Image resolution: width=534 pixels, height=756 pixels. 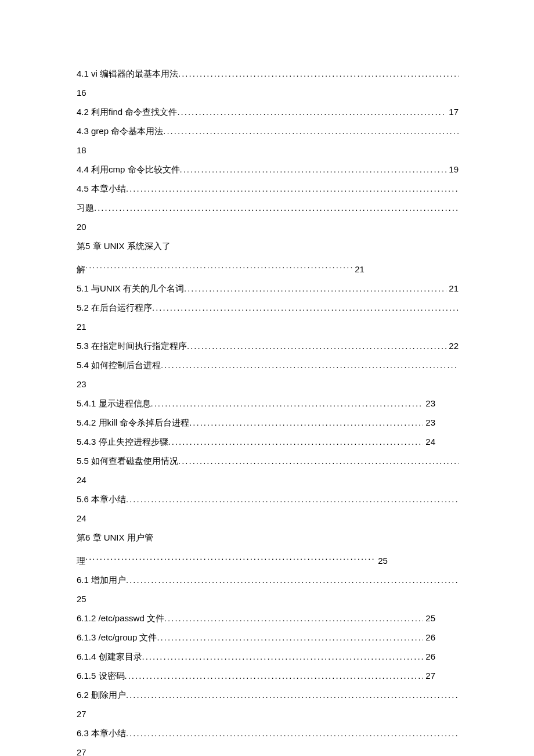 I want to click on toc-text: 5.1 与UNIX 有关的几个名词, so click(x=130, y=289).